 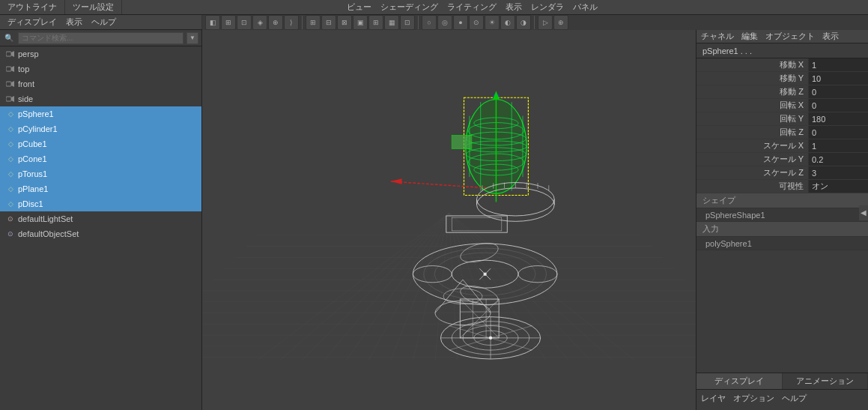 What do you see at coordinates (100, 189) in the screenshot?
I see `tree-item-pplane1: ◇ pPlane1` at bounding box center [100, 189].